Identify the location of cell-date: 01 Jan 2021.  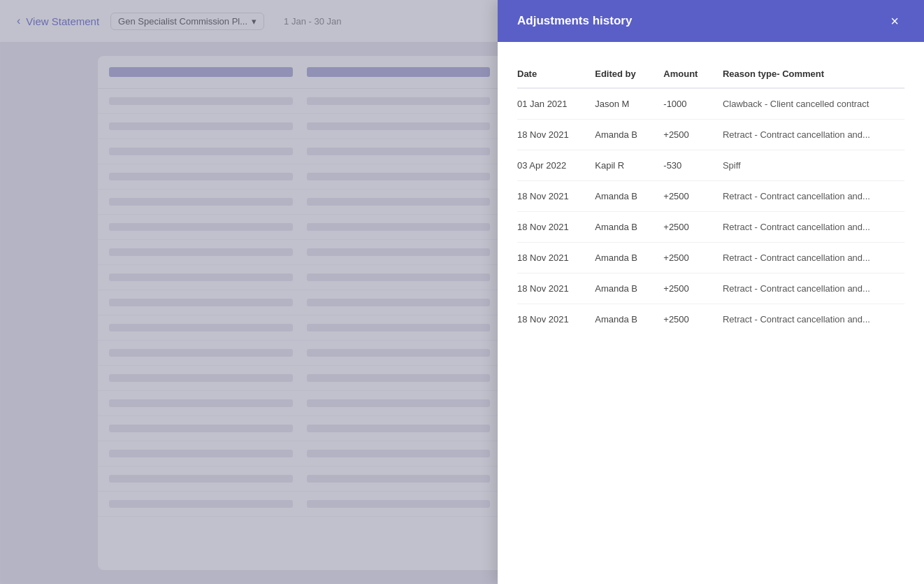
(552, 104).